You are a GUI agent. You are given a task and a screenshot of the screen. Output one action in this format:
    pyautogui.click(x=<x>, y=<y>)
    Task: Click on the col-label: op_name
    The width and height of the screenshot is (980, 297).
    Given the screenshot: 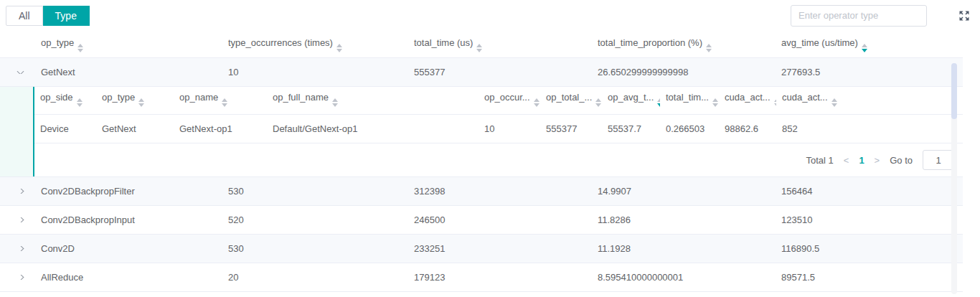 What is the action you would take?
    pyautogui.click(x=199, y=98)
    